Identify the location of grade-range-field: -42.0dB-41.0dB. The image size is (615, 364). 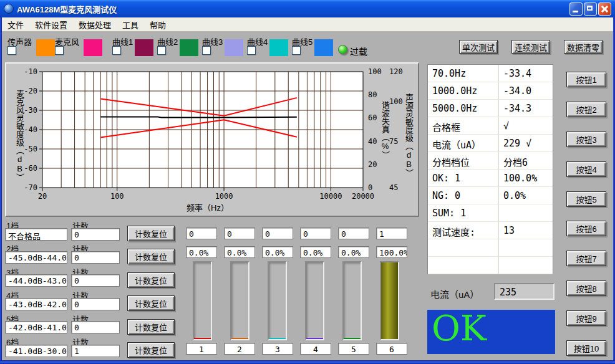
(36, 327).